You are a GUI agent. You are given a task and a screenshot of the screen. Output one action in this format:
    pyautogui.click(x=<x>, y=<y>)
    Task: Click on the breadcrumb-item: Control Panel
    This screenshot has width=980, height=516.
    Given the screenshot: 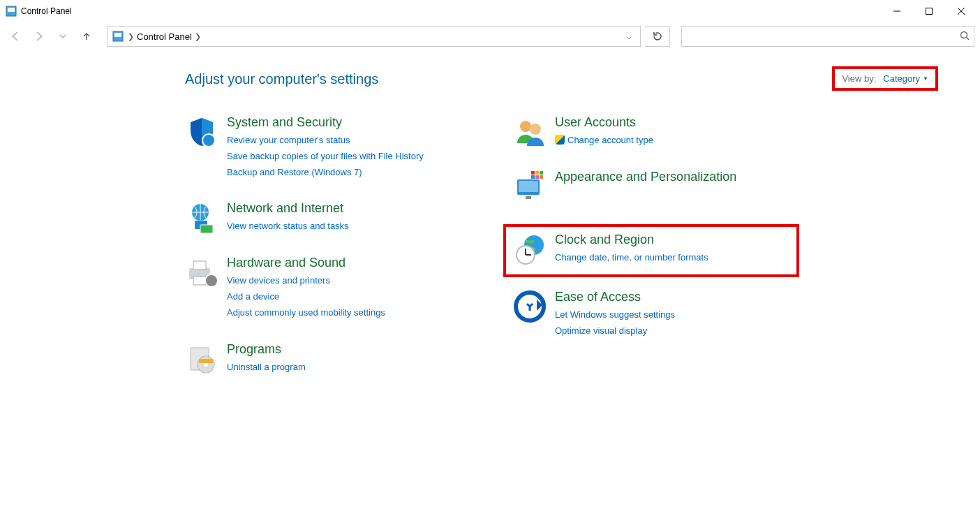 What is the action you would take?
    pyautogui.click(x=165, y=36)
    